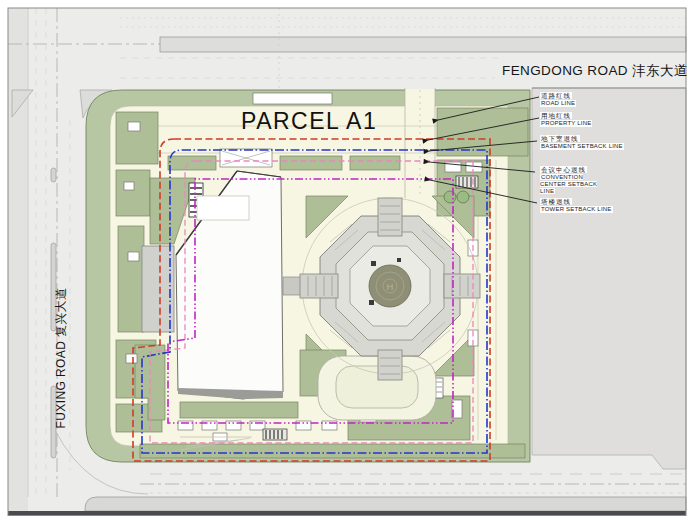 The width and height of the screenshot is (694, 523). What do you see at coordinates (558, 104) in the screenshot?
I see `annotation-road-line-en: ROAD LINE` at bounding box center [558, 104].